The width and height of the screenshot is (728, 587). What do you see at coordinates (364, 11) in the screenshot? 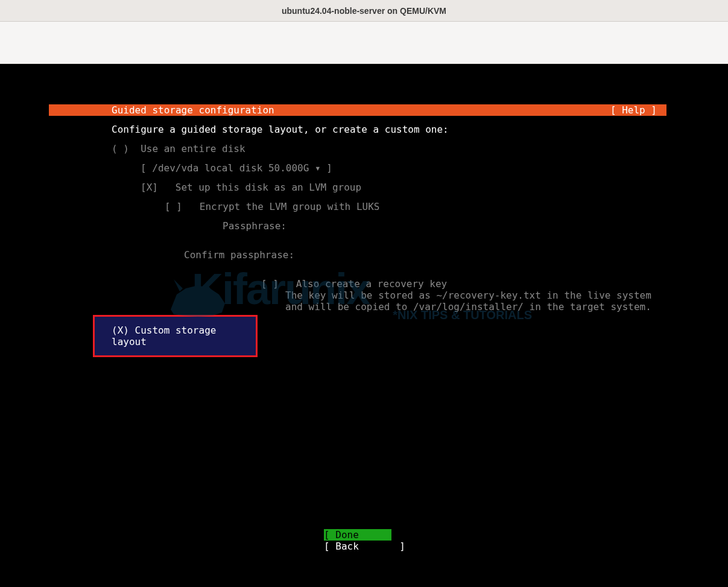
I see `window-title: ubuntu24.04-noble-server on QEMU/KVM` at bounding box center [364, 11].